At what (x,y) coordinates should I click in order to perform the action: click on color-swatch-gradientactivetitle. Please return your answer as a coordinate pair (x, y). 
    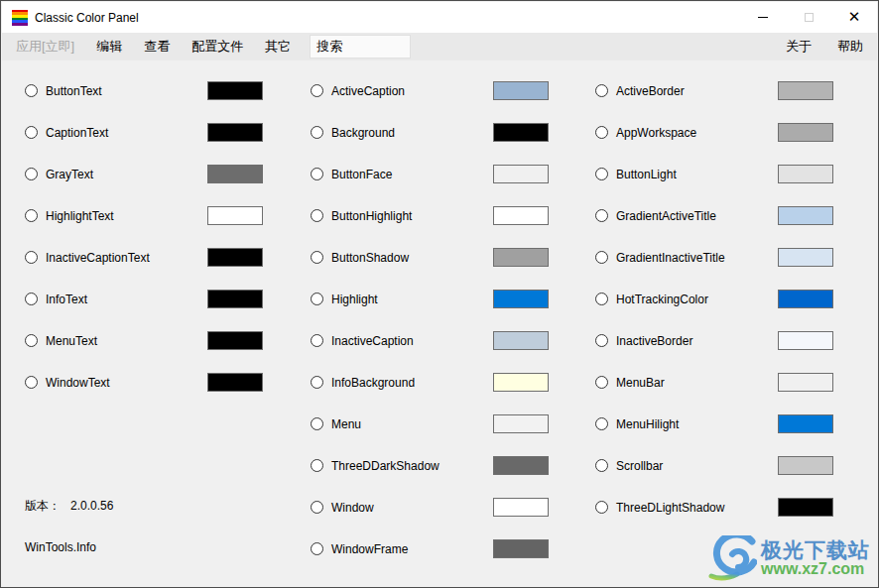
    Looking at the image, I should click on (806, 216).